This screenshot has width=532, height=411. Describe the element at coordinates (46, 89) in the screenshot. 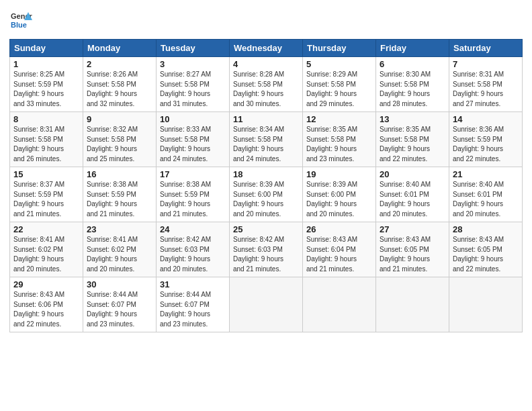

I see `day-info: Sunrise: 8:25 AMSunset: 5:59 PMDaylight:…` at that location.